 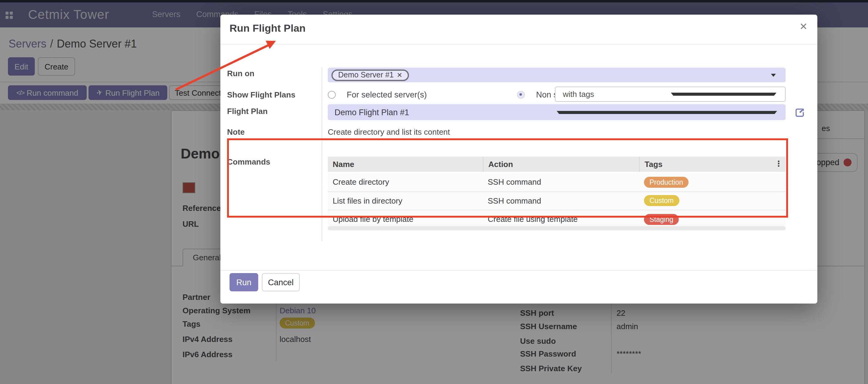 What do you see at coordinates (370, 75) in the screenshot?
I see `server-chip: Demo Server #1 ✕` at bounding box center [370, 75].